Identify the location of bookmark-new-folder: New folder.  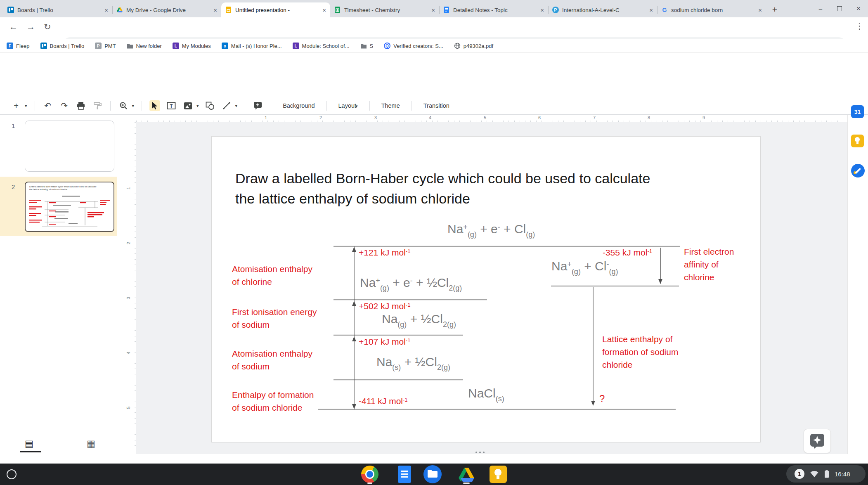
(144, 46).